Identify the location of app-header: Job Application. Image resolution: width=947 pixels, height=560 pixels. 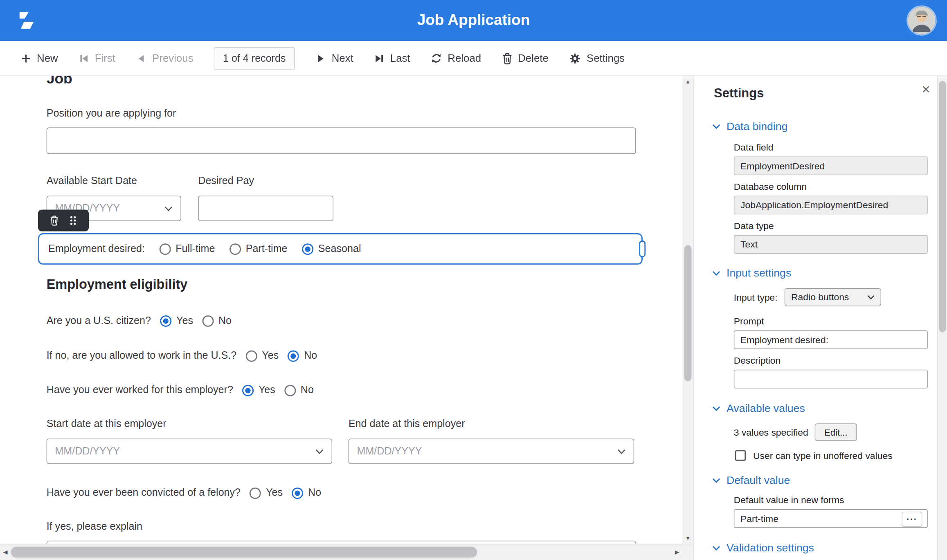
(474, 20).